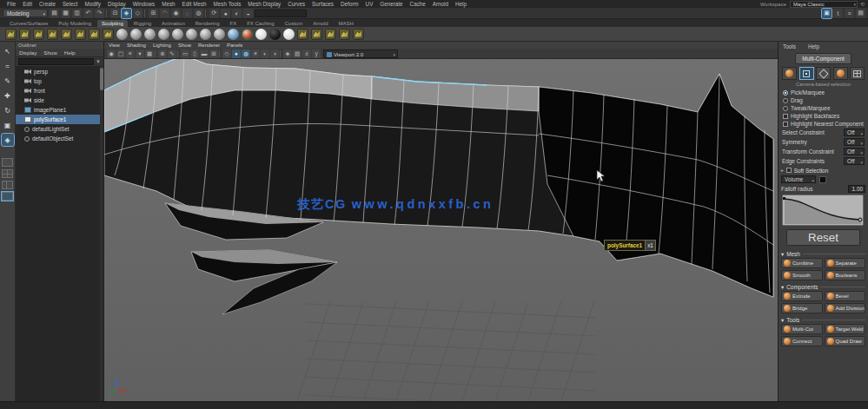 The height and width of the screenshot is (409, 868). Describe the element at coordinates (8, 66) in the screenshot. I see `lasso-tool-icon: ≈` at that location.